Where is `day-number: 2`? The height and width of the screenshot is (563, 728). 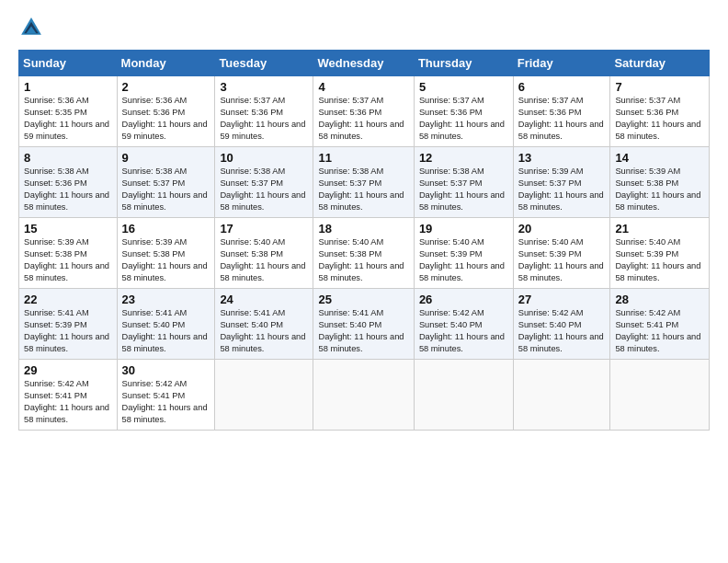 day-number: 2 is located at coordinates (166, 86).